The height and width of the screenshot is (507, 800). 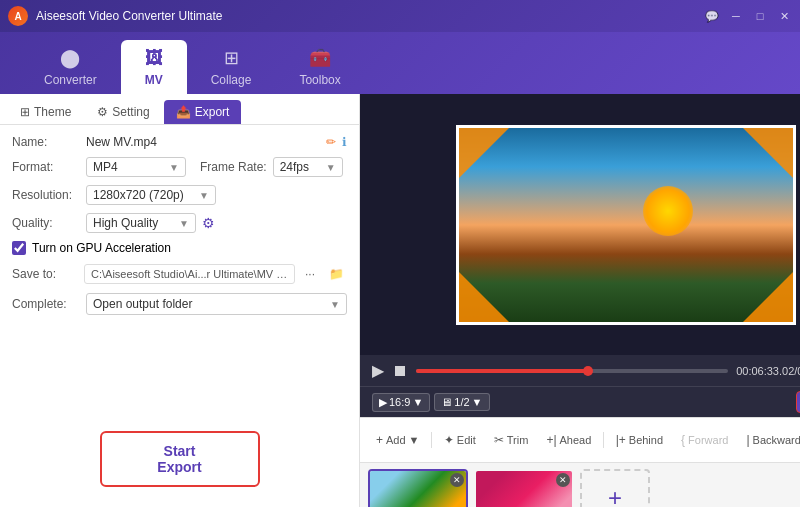 I want to click on add-icon: +, so click(x=380, y=440).